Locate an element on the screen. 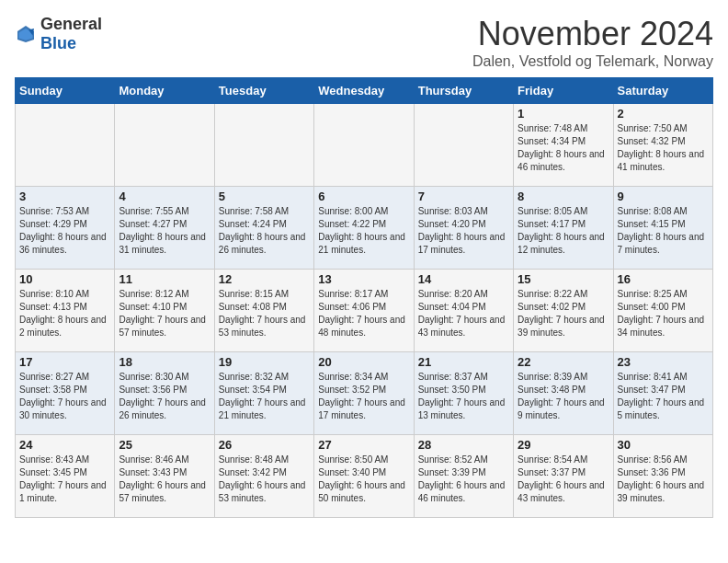 The image size is (728, 563). day-number: 29 is located at coordinates (563, 445).